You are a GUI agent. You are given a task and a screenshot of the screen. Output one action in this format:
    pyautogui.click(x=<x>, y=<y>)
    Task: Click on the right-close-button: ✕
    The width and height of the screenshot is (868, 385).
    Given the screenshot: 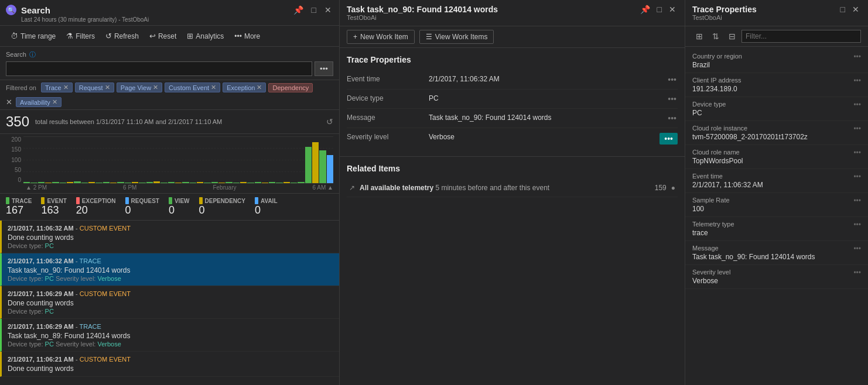 What is the action you would take?
    pyautogui.click(x=856, y=9)
    